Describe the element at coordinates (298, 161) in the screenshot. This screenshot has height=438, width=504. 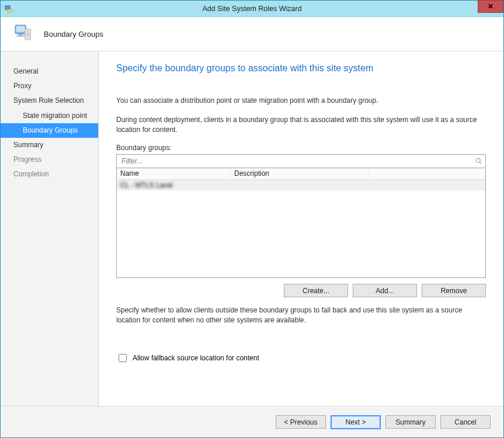
I see `filter-input` at that location.